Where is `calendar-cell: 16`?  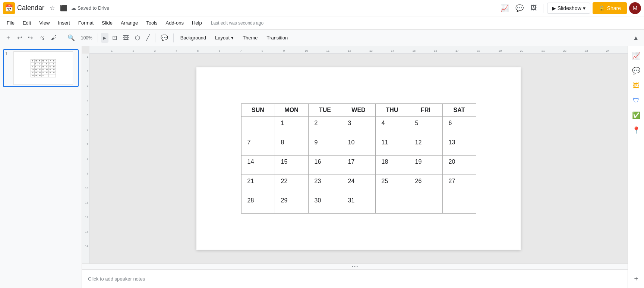 calendar-cell: 16 is located at coordinates (325, 165).